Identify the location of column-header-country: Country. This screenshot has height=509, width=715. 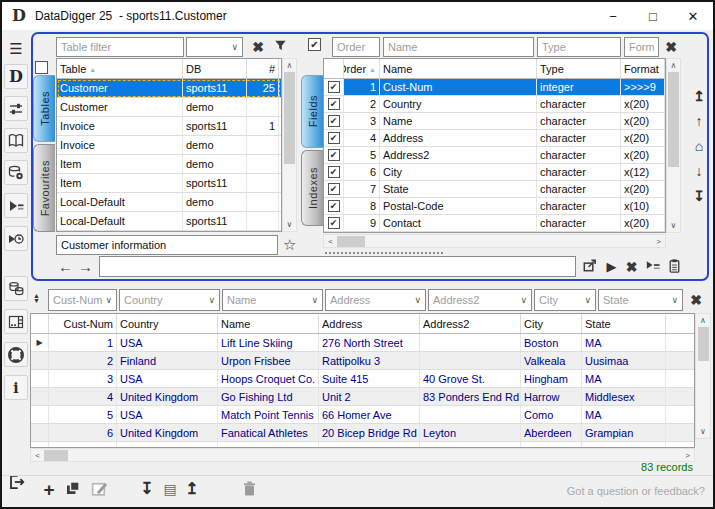
(168, 324).